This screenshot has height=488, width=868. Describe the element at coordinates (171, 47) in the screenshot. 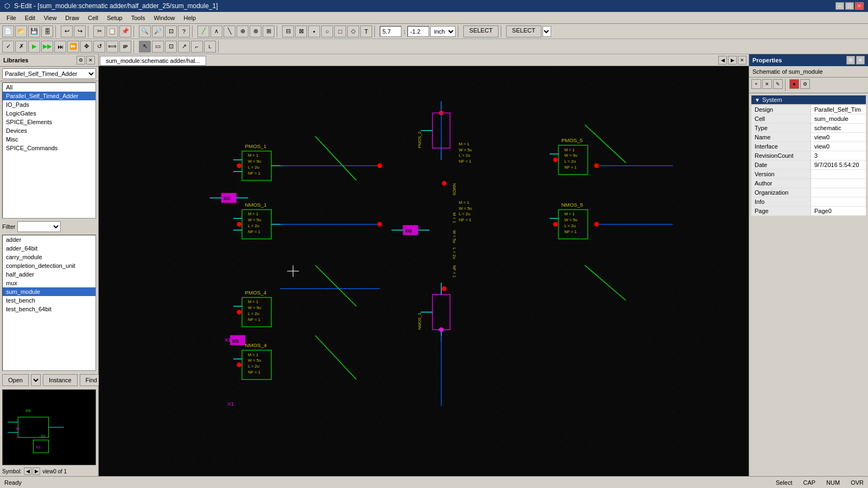

I see `lasso-btn: ⊡` at that location.